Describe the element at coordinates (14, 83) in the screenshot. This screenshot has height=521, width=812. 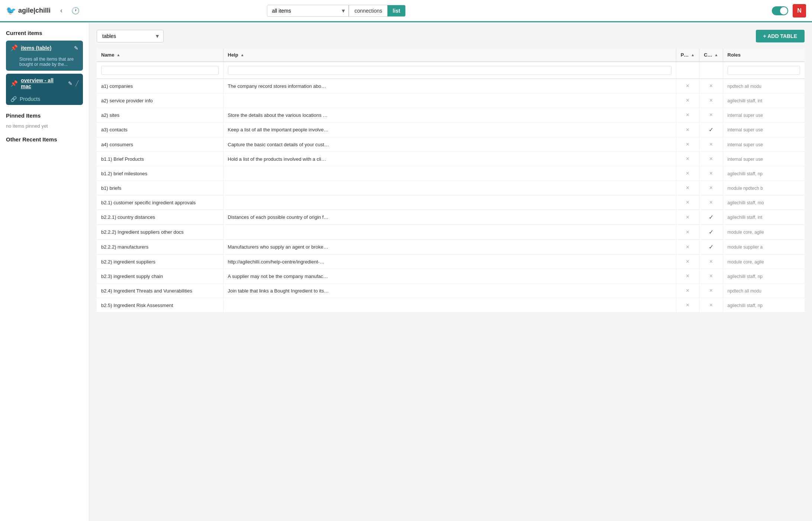
I see `overview-pin-icon: 📌` at that location.